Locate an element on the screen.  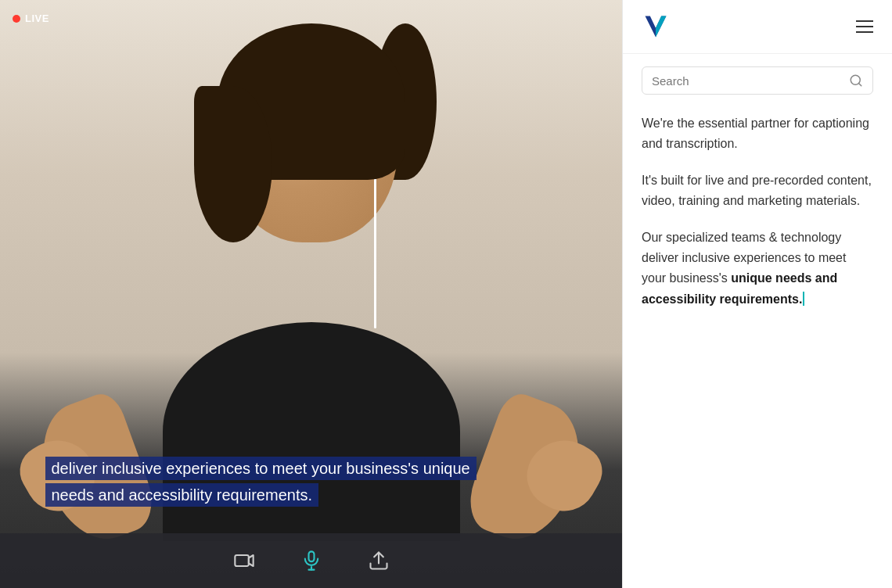
search-area is located at coordinates (757, 81).